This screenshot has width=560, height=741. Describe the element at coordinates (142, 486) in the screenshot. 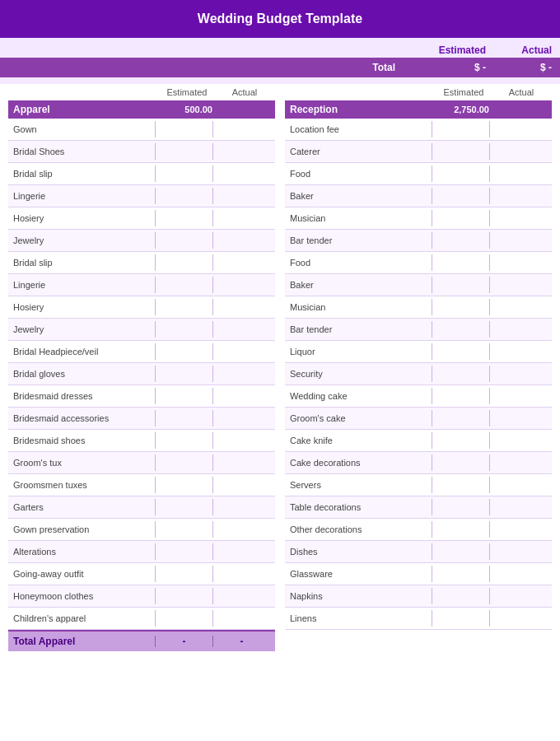

I see `list-item: Groomsmen tuxes` at that location.